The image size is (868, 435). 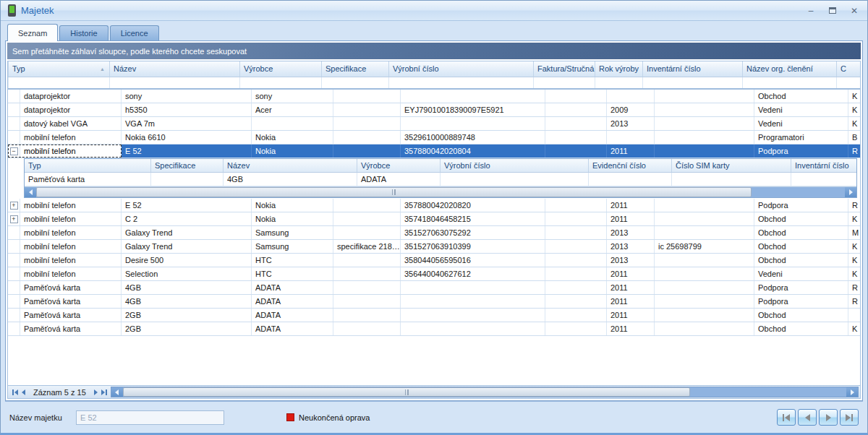 What do you see at coordinates (461, 82) in the screenshot?
I see `filter-cell-vyrobni_cislo` at bounding box center [461, 82].